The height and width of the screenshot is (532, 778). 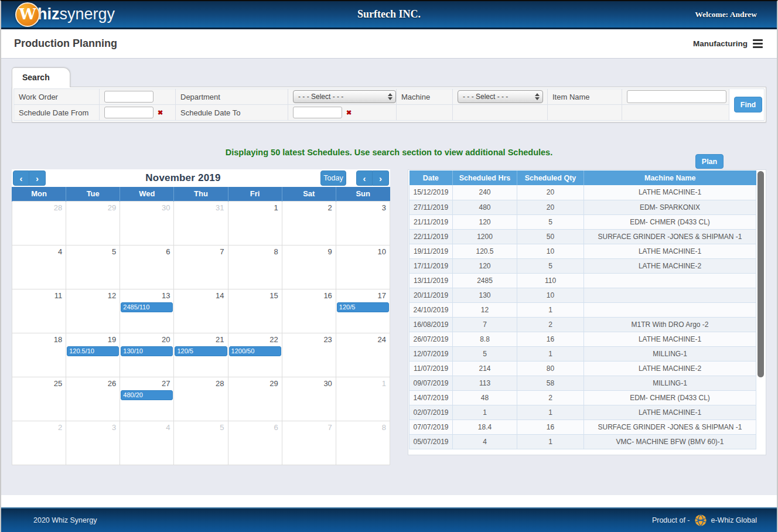 What do you see at coordinates (551, 442) in the screenshot?
I see `schedule-cell: 1` at bounding box center [551, 442].